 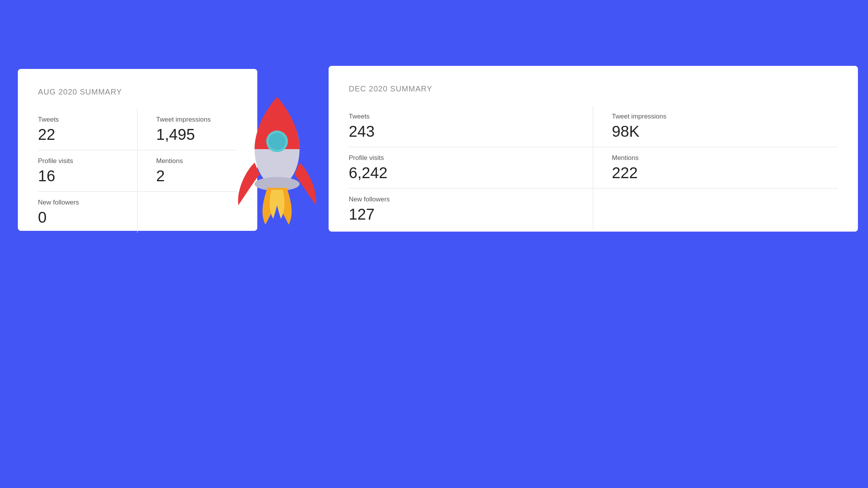 What do you see at coordinates (471, 126) in the screenshot?
I see `stat-tweets-right: Tweets 243` at bounding box center [471, 126].